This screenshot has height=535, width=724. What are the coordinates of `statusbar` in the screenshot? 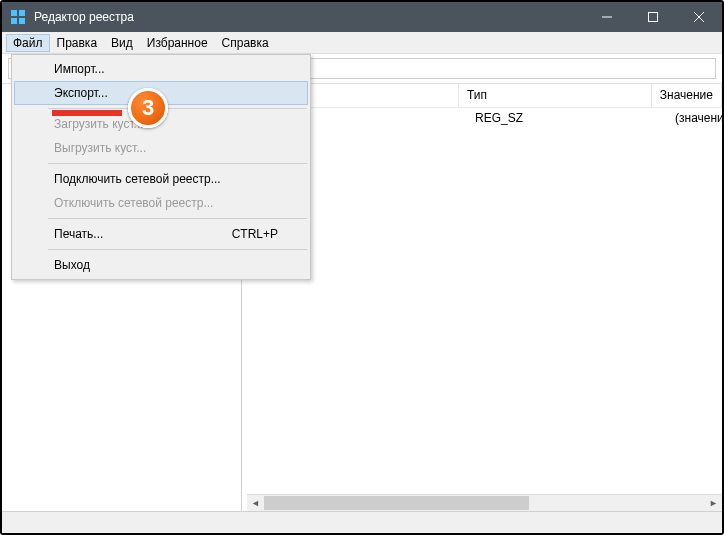 It's located at (362, 522).